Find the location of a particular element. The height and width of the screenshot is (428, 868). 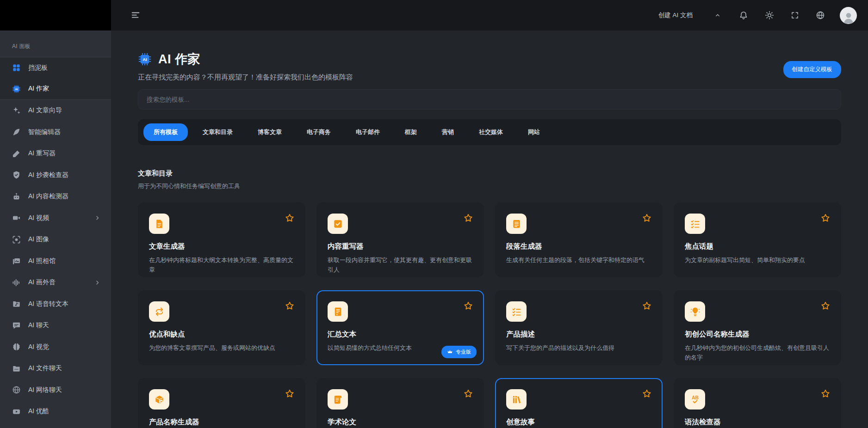

image-focus-icon is located at coordinates (17, 239).